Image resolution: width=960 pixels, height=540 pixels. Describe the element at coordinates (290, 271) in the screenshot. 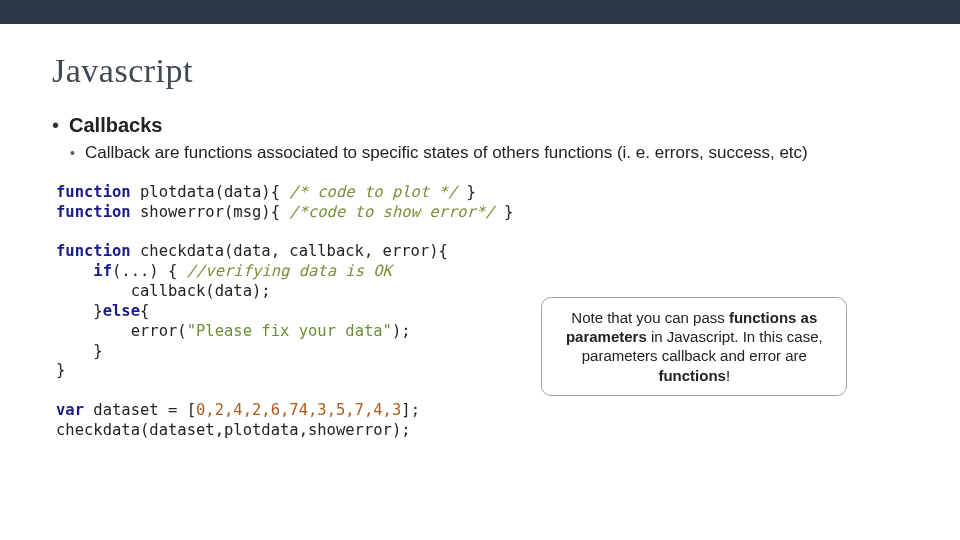

I see `code-comment: //verifying data is OK` at that location.